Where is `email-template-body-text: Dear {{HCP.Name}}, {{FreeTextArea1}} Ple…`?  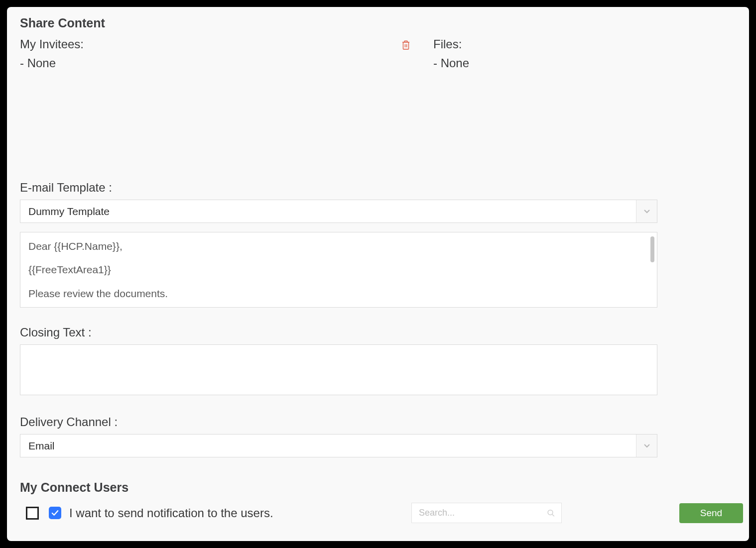
email-template-body-text: Dear {{HCP.Name}}, {{FreeTextArea1}} Ple… is located at coordinates (339, 270).